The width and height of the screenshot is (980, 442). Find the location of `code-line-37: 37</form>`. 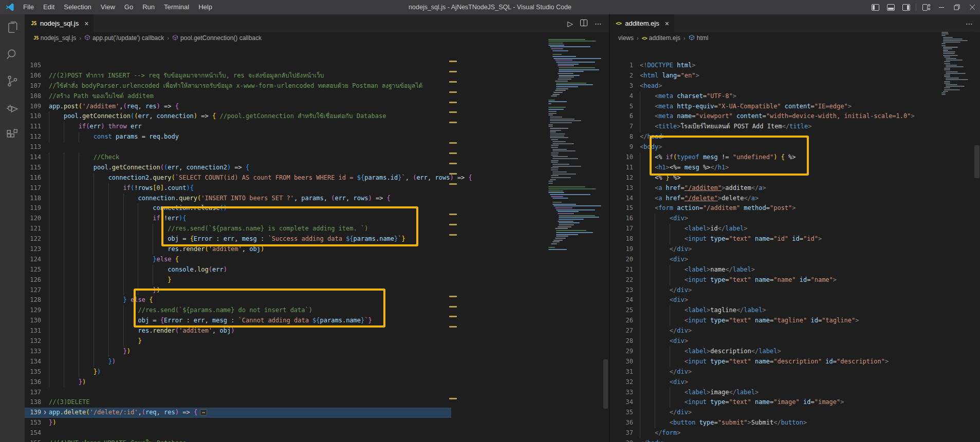

code-line-37: 37</form> is located at coordinates (794, 433).